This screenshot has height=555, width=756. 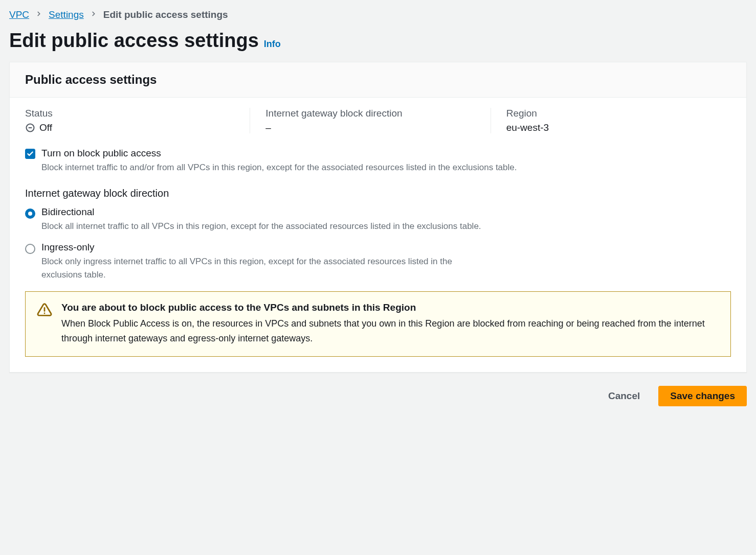 I want to click on panel-header: Public access settings, so click(x=378, y=80).